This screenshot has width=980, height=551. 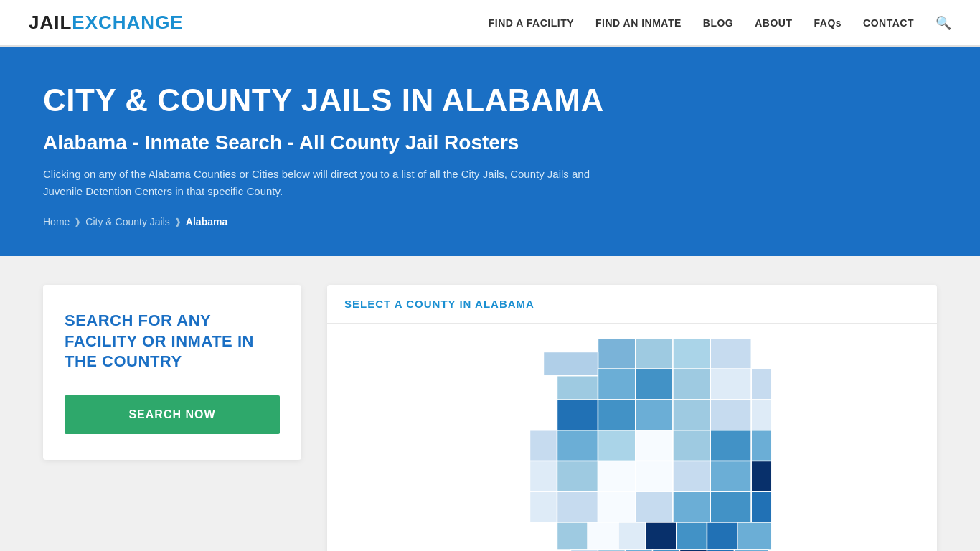 I want to click on nav-contact: CONTACT, so click(x=888, y=23).